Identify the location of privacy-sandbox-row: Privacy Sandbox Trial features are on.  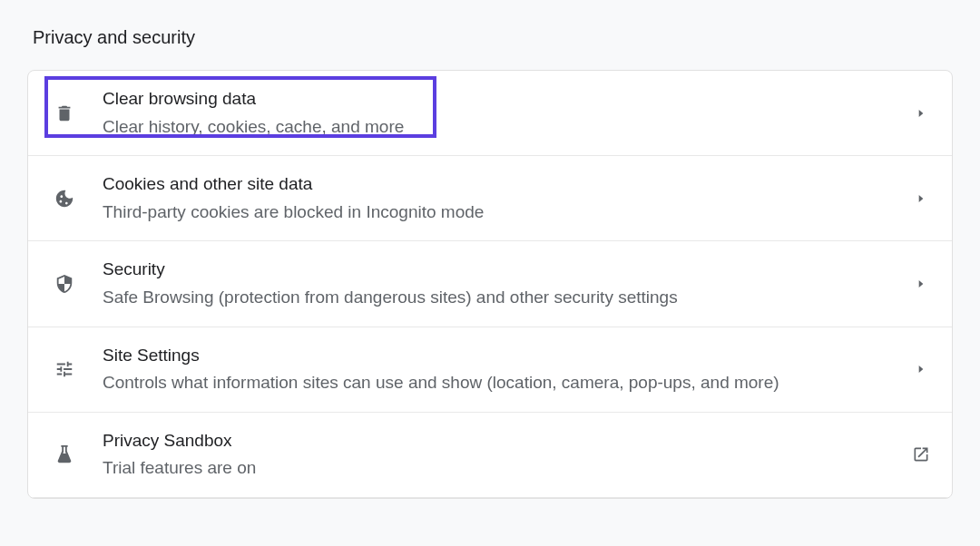
(490, 455).